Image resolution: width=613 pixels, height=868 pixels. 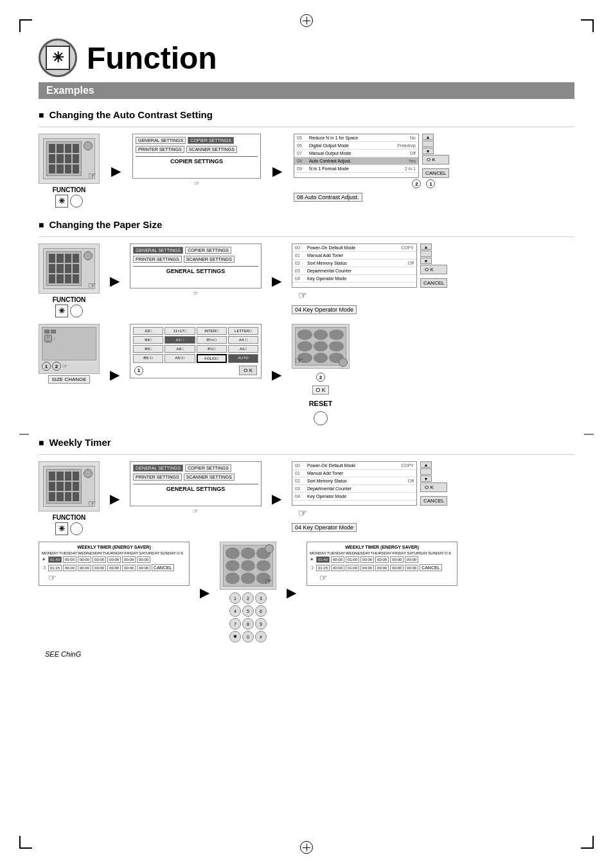 I want to click on function-symbol-1: ✳, so click(x=62, y=201).